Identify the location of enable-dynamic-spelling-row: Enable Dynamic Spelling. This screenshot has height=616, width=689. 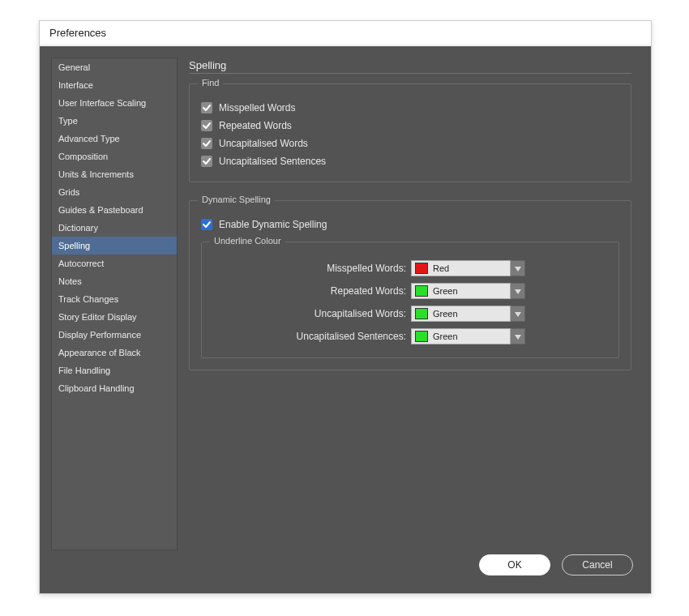
(410, 225).